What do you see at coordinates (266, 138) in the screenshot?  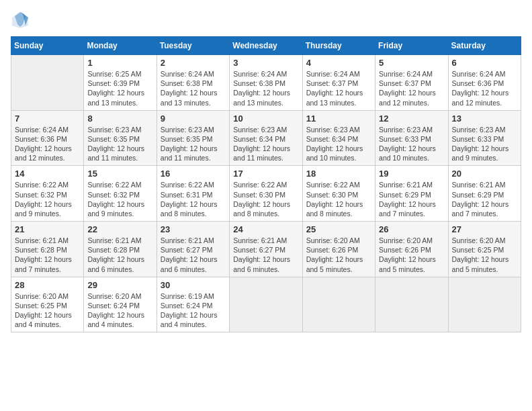 I see `calendar-cell: 10Sunrise: 6:23 AM Sunset: 6:34 PM Dayli…` at bounding box center [266, 138].